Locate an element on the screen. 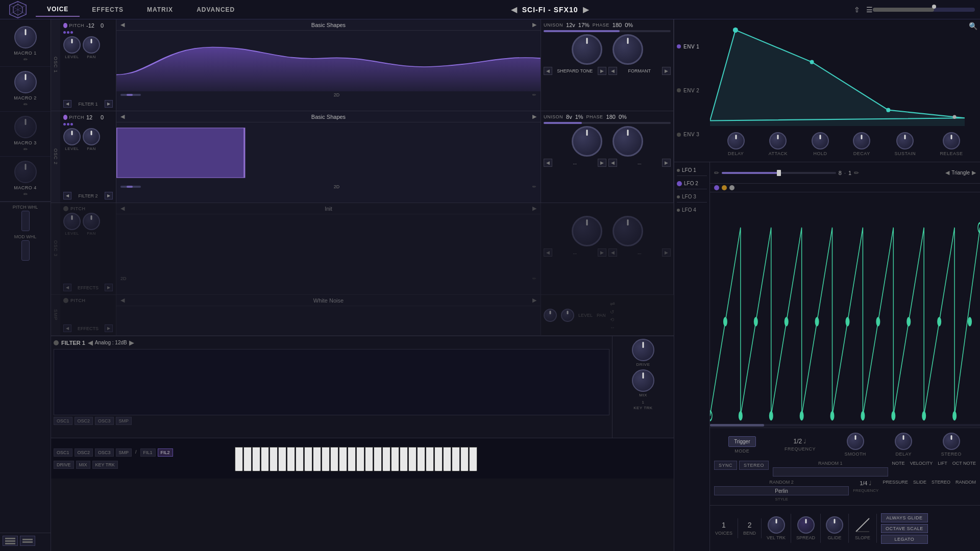  smp-shuffle-icon: ⇌ is located at coordinates (612, 304).